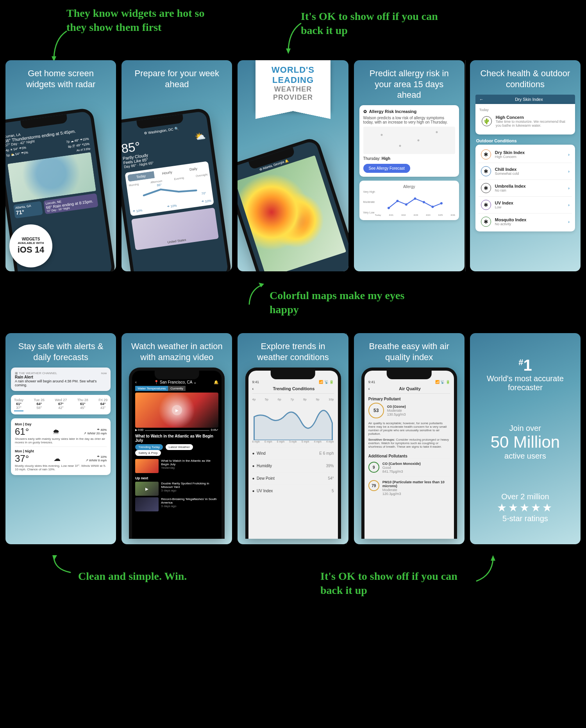  I want to click on condition-row: ✱ UV IndexLow ›, so click(525, 205).